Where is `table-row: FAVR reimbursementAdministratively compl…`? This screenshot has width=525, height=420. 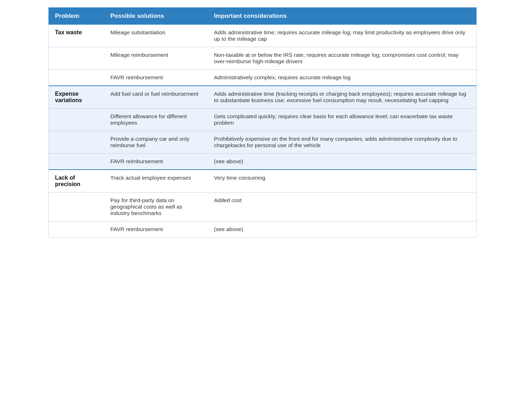
table-row: FAVR reimbursementAdministratively compl… is located at coordinates (262, 78).